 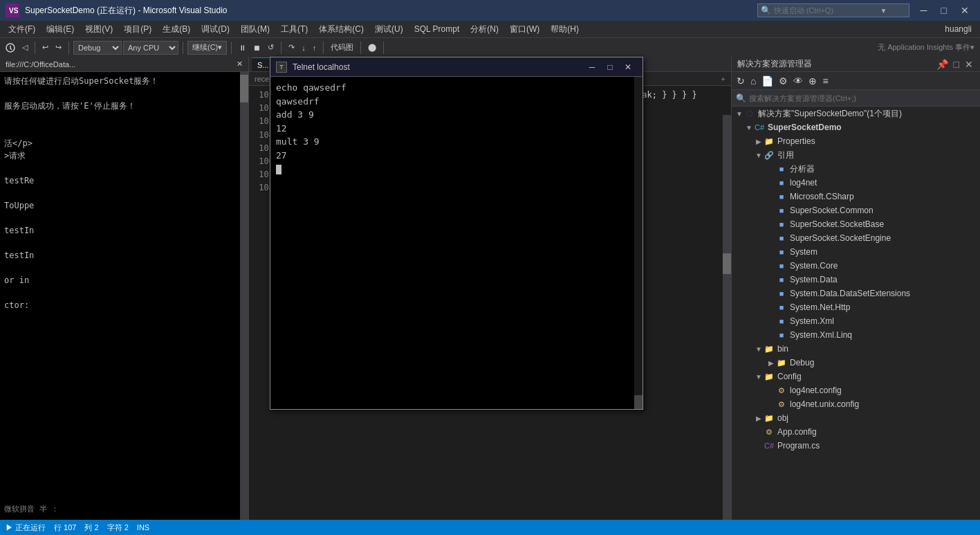 What do you see at coordinates (118, 527) in the screenshot?
I see `status-char: 字符 2` at bounding box center [118, 527].